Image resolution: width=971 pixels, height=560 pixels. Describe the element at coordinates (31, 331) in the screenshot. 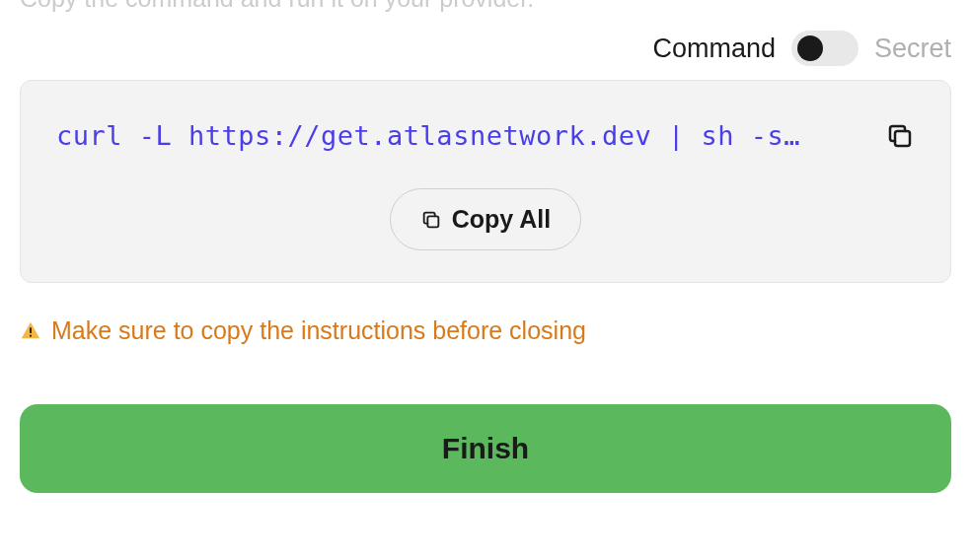

I see `warning-icon` at that location.